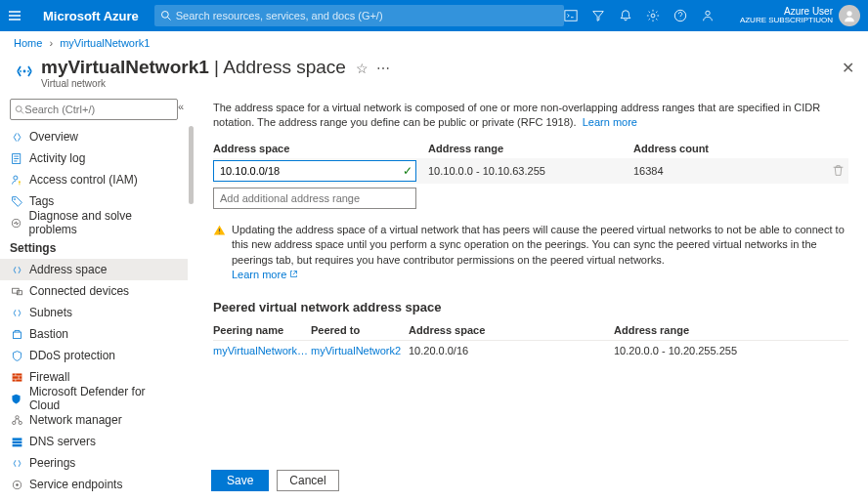 The width and height of the screenshot is (868, 502). Describe the element at coordinates (240, 481) in the screenshot. I see `save-button: Save` at that location.